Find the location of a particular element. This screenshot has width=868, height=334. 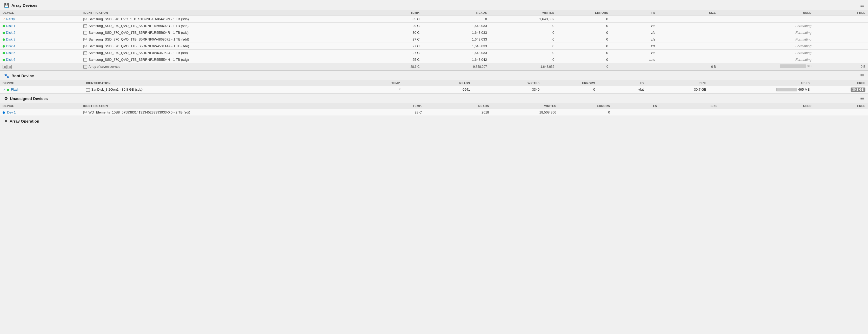

device-link: Disk 4 is located at coordinates (11, 46).